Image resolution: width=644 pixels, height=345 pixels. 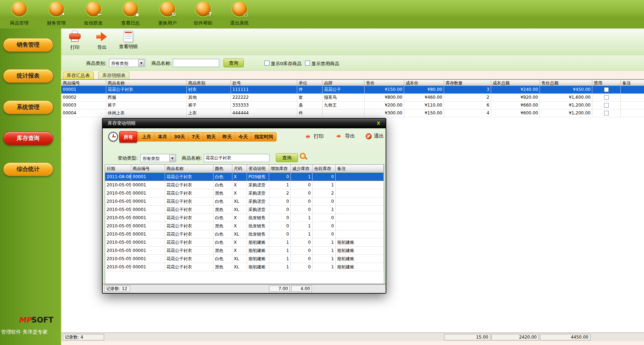 I want to click on toolbar-item-products: 商品管理, so click(x=19, y=14).